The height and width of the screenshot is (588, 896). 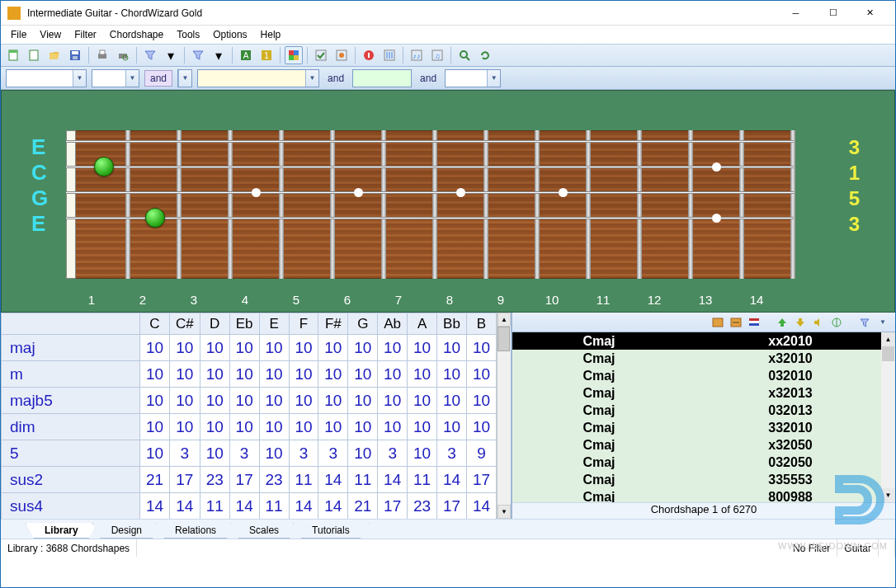 What do you see at coordinates (249, 401) in the screenshot?
I see `grid-row: majb5101010101010101010101010` at bounding box center [249, 401].